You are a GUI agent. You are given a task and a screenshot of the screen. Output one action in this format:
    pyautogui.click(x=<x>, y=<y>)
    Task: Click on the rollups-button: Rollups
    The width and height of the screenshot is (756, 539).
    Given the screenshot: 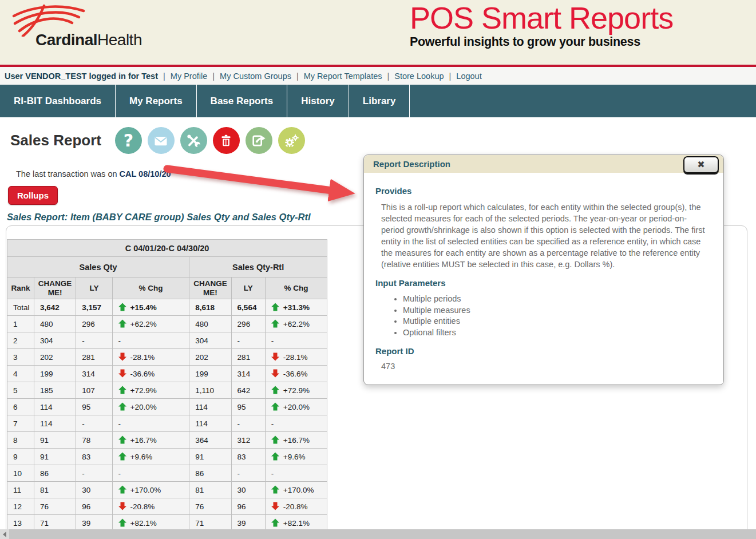 What is the action you would take?
    pyautogui.click(x=33, y=196)
    